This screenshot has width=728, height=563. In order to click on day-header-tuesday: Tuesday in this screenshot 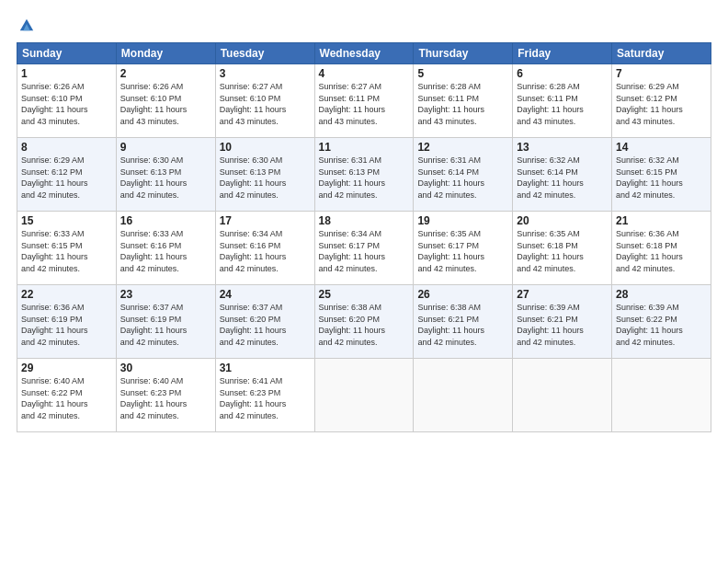, I will do `click(265, 53)`.